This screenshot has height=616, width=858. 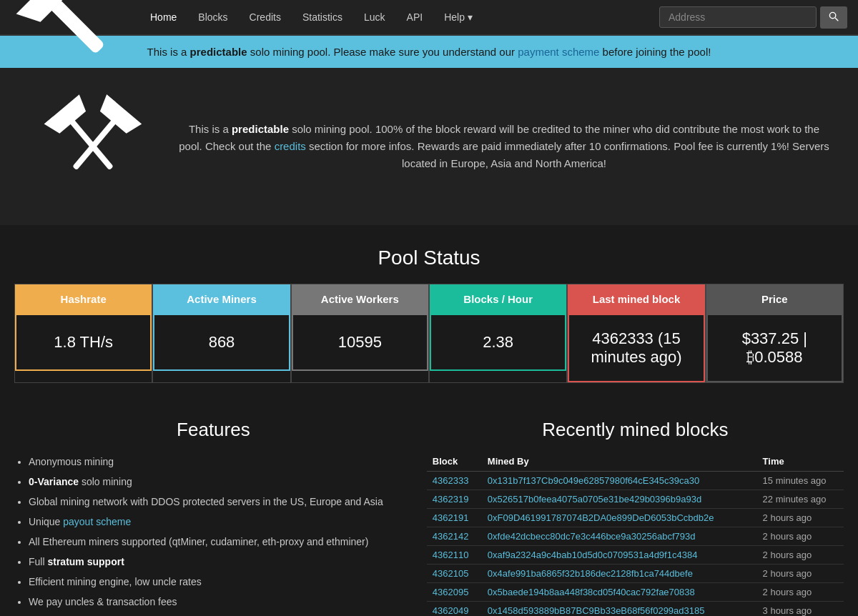 What do you see at coordinates (455, 574) in the screenshot?
I see `block-number: 4362105` at bounding box center [455, 574].